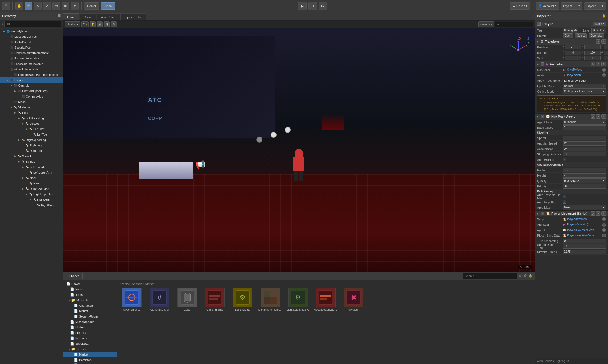 The image size is (608, 364). I want to click on hierarchy-item-LeftUpperLeg: ▶🦴LeftUpperLeg, so click(32, 118).